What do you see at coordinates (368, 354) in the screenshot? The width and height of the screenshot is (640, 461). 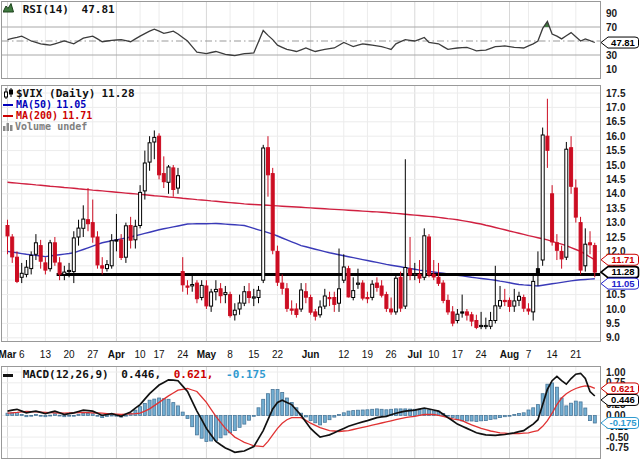 I see `day-tick-label: 19` at bounding box center [368, 354].